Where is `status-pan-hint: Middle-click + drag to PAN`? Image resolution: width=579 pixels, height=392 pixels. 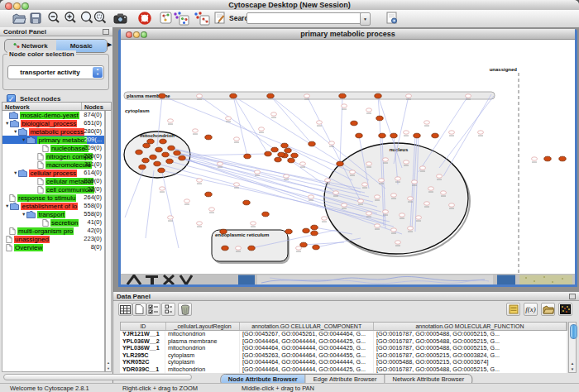 status-pan-hint: Middle-click + drag to PAN is located at coordinates (278, 389).